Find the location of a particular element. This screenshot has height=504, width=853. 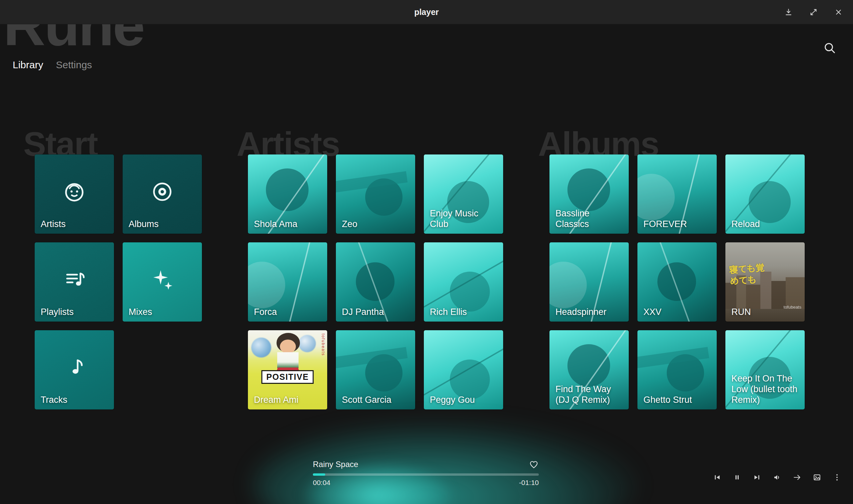

player-controls is located at coordinates (777, 478).